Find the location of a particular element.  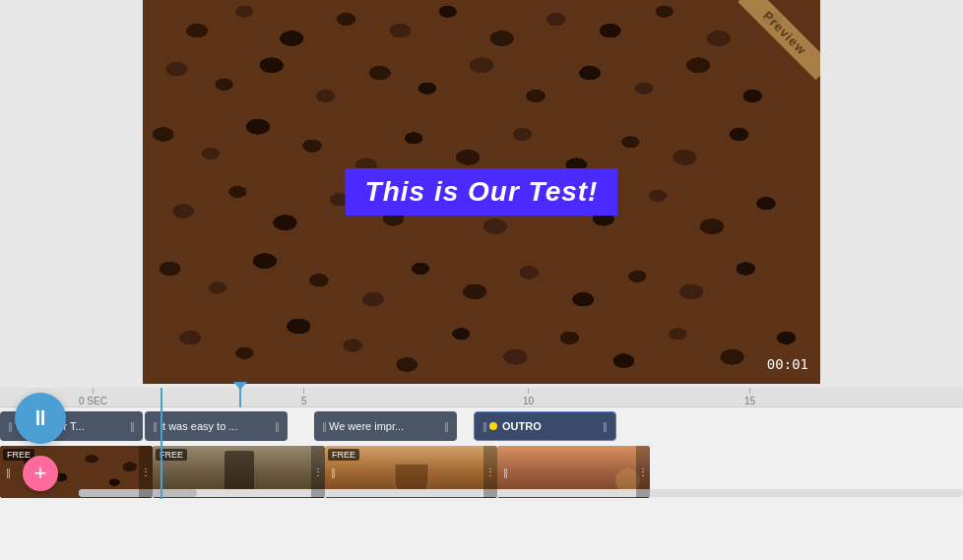

clip-handle-right-3: ‖ is located at coordinates (447, 427).